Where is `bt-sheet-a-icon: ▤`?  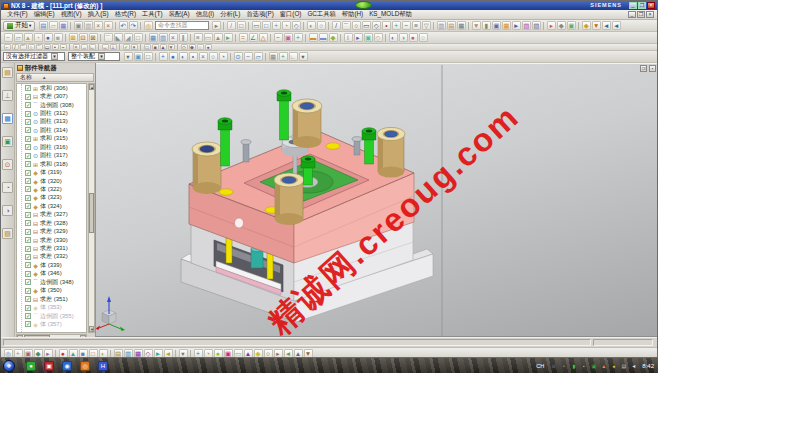 bt-sheet-a-icon: ▤ is located at coordinates (118, 354).